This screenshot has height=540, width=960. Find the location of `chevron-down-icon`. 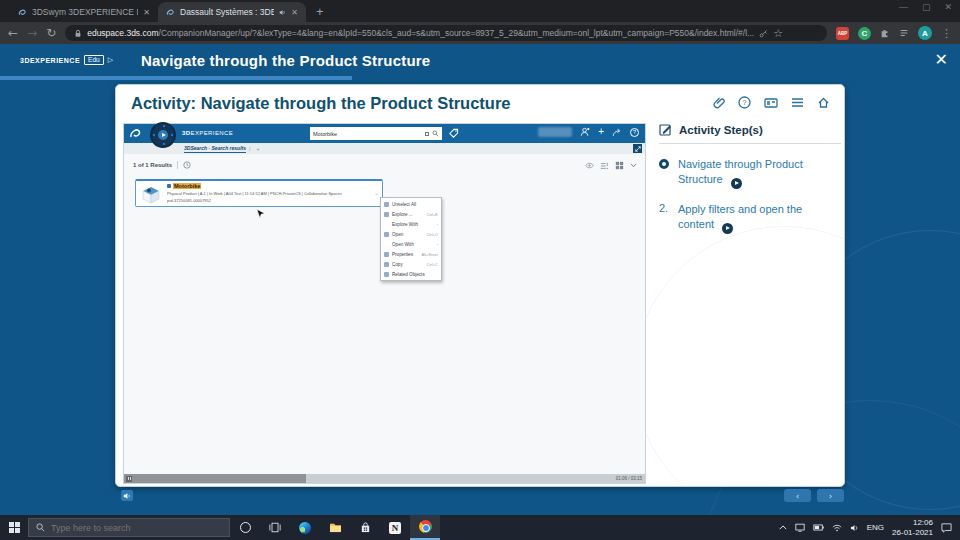

chevron-down-icon is located at coordinates (634, 166).